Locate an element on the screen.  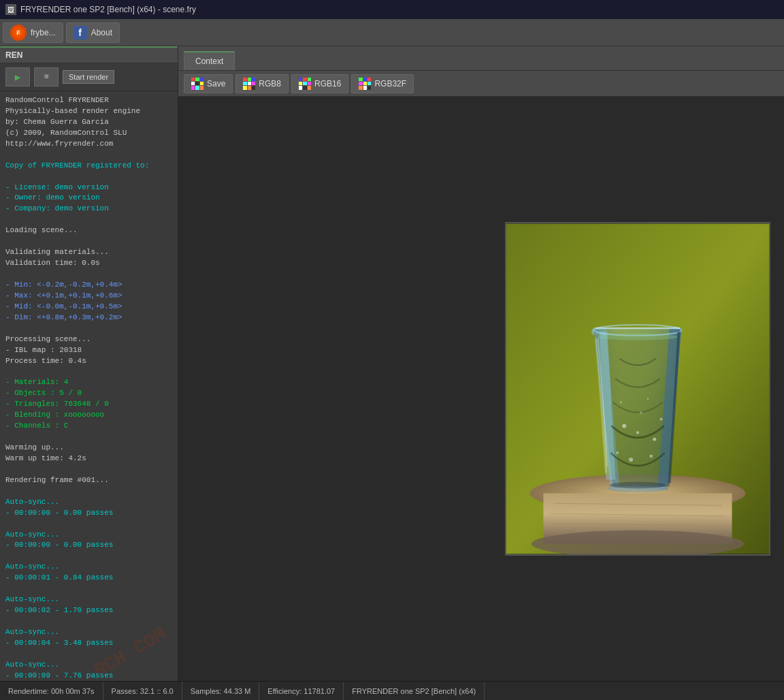
context-tab: Context is located at coordinates (210, 61).